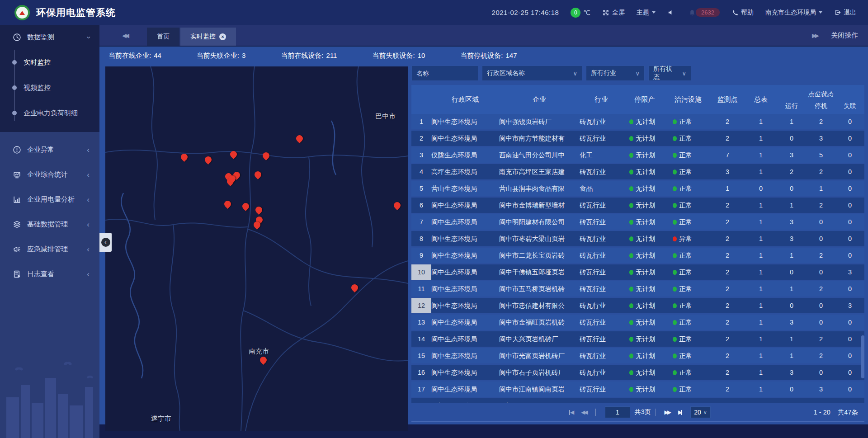  Describe the element at coordinates (584, 412) in the screenshot. I see `previous-page-button: ◀◀` at that location.